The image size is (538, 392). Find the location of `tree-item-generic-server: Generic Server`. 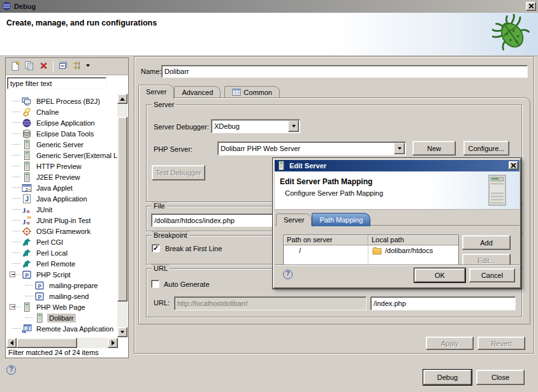

tree-item-generic-server: Generic Server is located at coordinates (62, 144).